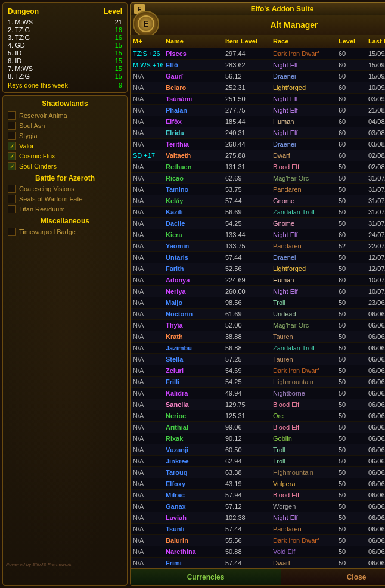 The width and height of the screenshot is (385, 588). Describe the element at coordinates (375, 257) in the screenshot. I see `cell-lastplayed: 12/07/2022` at that location.